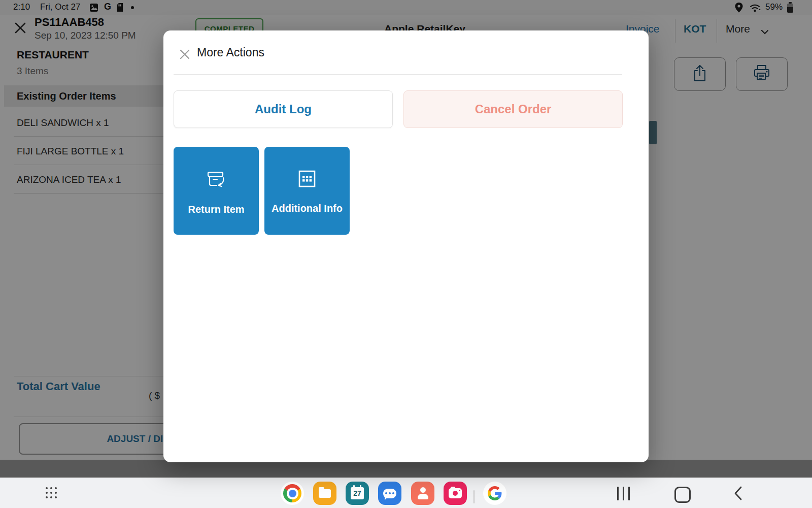  What do you see at coordinates (216, 209) in the screenshot?
I see `tile-label: Return Item` at bounding box center [216, 209].